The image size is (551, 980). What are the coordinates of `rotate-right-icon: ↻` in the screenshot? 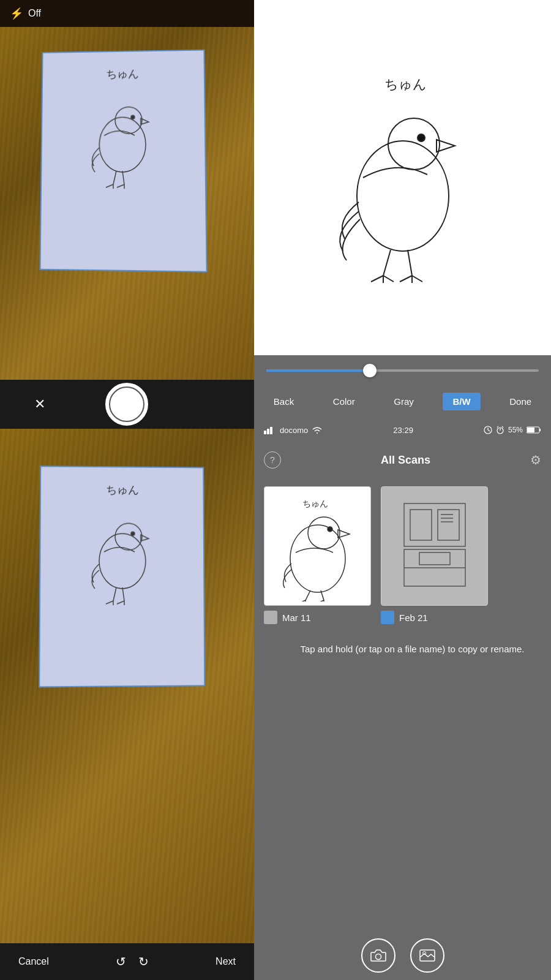 It's located at (143, 962).